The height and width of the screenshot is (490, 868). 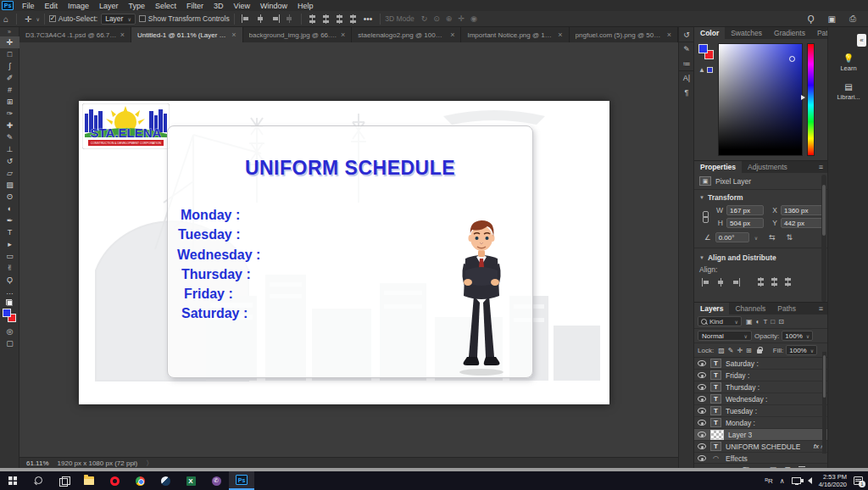 What do you see at coordinates (114, 481) in the screenshot?
I see `opera-taskbar-button` at bounding box center [114, 481].